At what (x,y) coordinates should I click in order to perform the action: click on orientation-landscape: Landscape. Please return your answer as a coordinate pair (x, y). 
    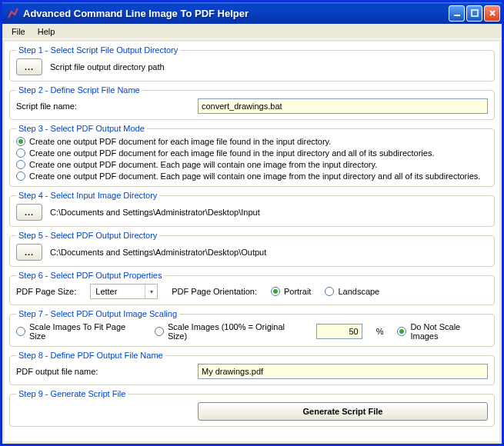
    Looking at the image, I should click on (352, 291).